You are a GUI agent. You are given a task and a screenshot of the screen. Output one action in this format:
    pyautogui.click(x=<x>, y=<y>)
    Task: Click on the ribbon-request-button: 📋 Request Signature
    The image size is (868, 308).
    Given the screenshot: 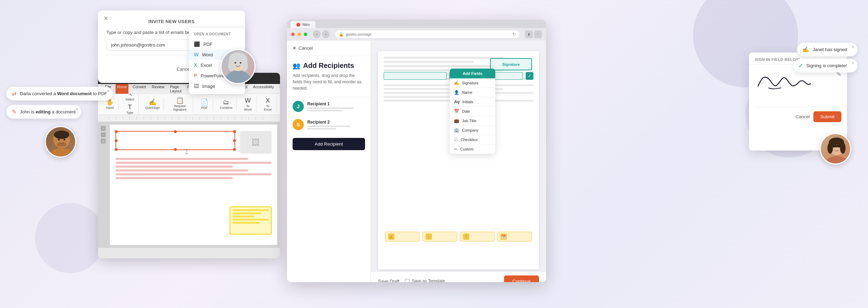 What is the action you would take?
    pyautogui.click(x=180, y=104)
    